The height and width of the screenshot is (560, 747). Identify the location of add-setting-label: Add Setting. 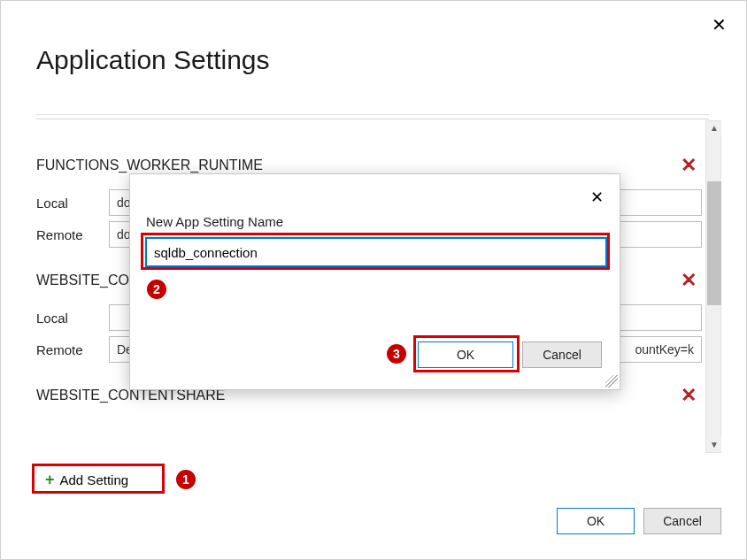
(95, 479).